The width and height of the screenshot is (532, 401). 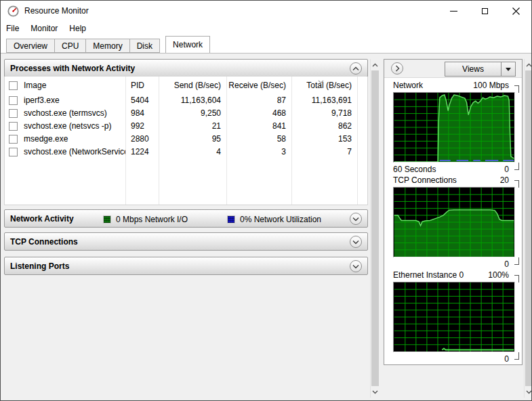 I want to click on column-header-label: Image, so click(x=35, y=85).